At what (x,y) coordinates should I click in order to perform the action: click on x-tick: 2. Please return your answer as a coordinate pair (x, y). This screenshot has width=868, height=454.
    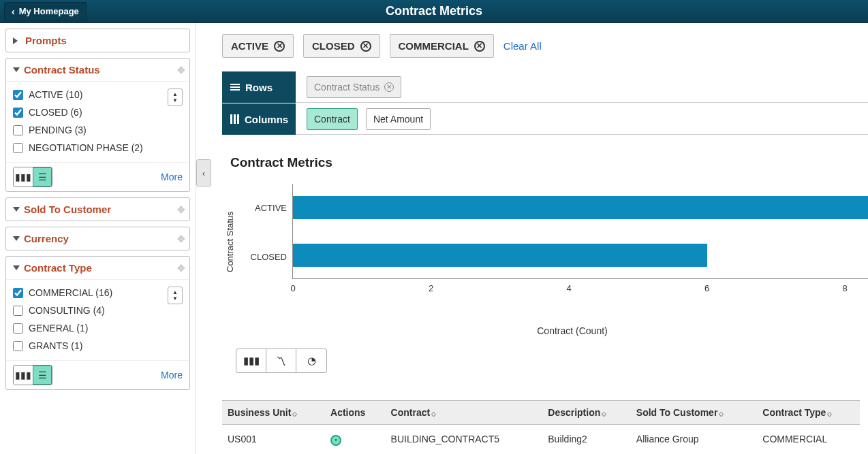
    Looking at the image, I should click on (431, 289).